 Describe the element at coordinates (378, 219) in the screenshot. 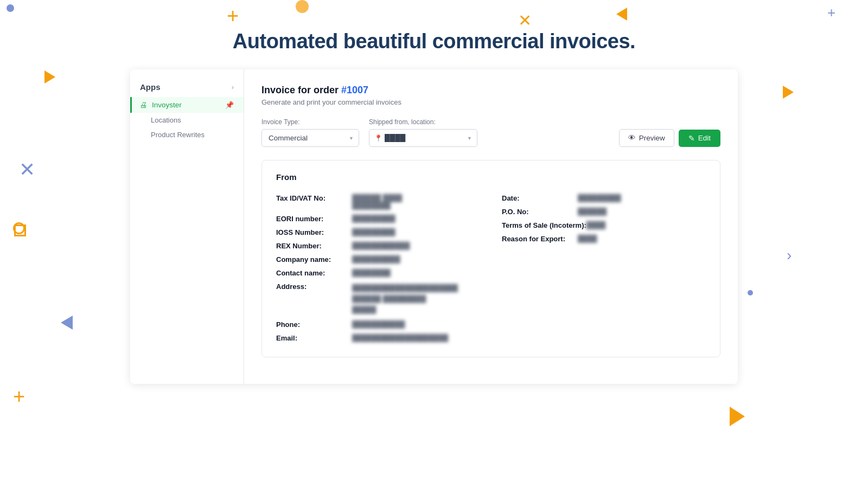

I see `field-eori: EORI number: █████████` at that location.